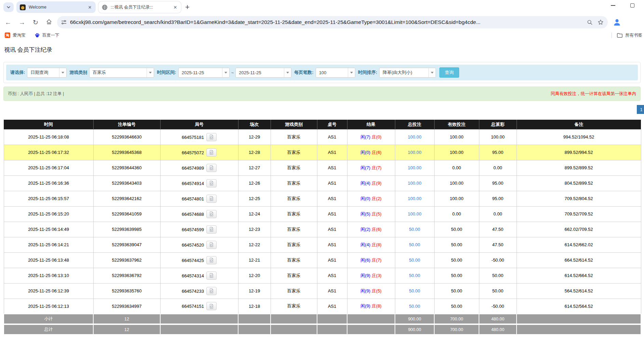 Image resolution: width=644 pixels, height=342 pixels. I want to click on per-page-label: 每页笔数:, so click(304, 73).